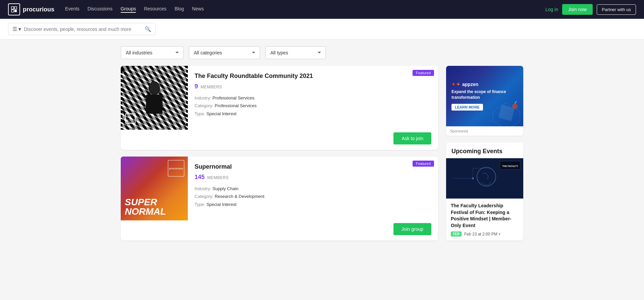  What do you see at coordinates (313, 167) in the screenshot?
I see `group-title-supernormal: Supernormal` at bounding box center [313, 167].